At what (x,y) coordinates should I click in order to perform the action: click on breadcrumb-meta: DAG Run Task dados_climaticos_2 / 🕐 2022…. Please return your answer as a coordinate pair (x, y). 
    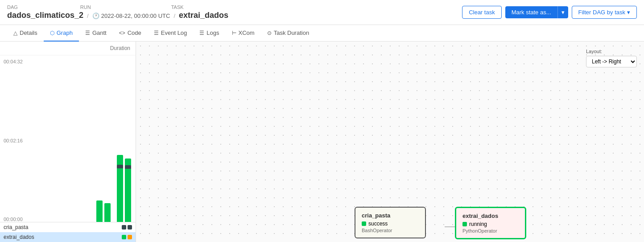
    Looking at the image, I should click on (118, 13).